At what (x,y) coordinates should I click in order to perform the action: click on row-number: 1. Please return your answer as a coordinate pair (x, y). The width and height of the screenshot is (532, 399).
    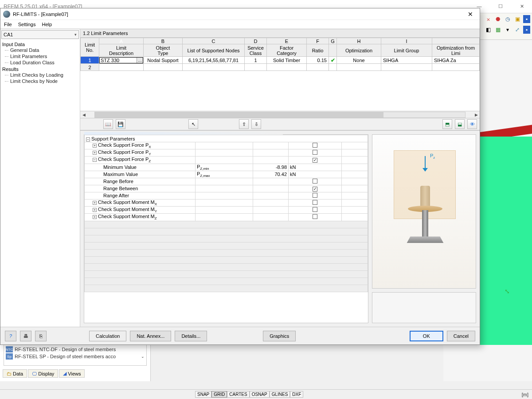
    Looking at the image, I should click on (90, 60).